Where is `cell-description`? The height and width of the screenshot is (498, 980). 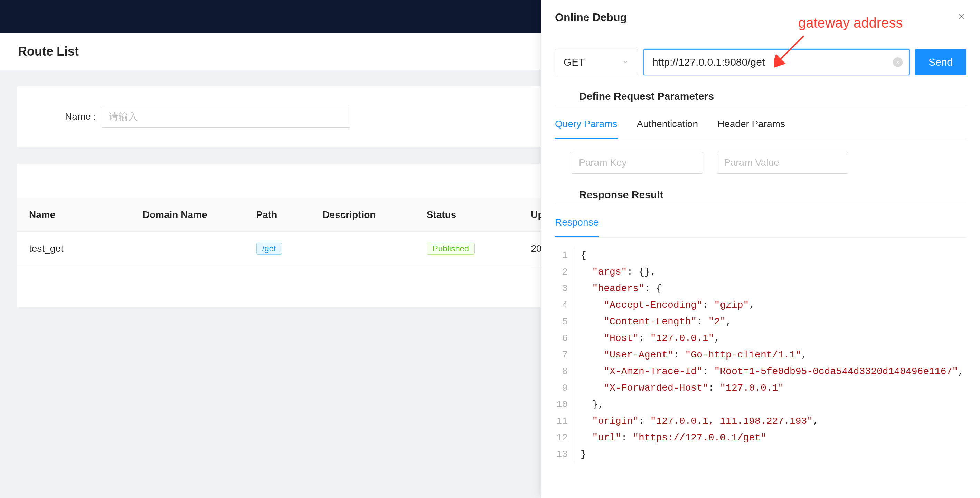
cell-description is located at coordinates (362, 249).